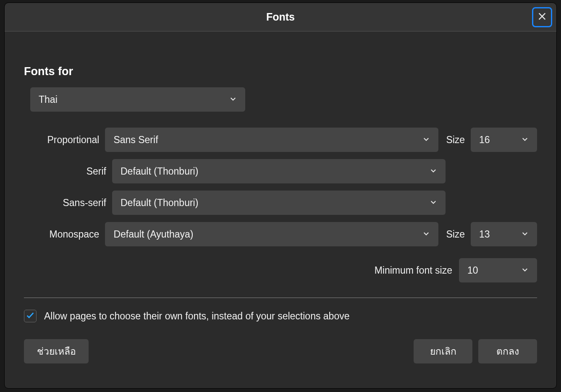  What do you see at coordinates (417, 270) in the screenshot?
I see `minimum-font-size-label: Minimum font size` at bounding box center [417, 270].